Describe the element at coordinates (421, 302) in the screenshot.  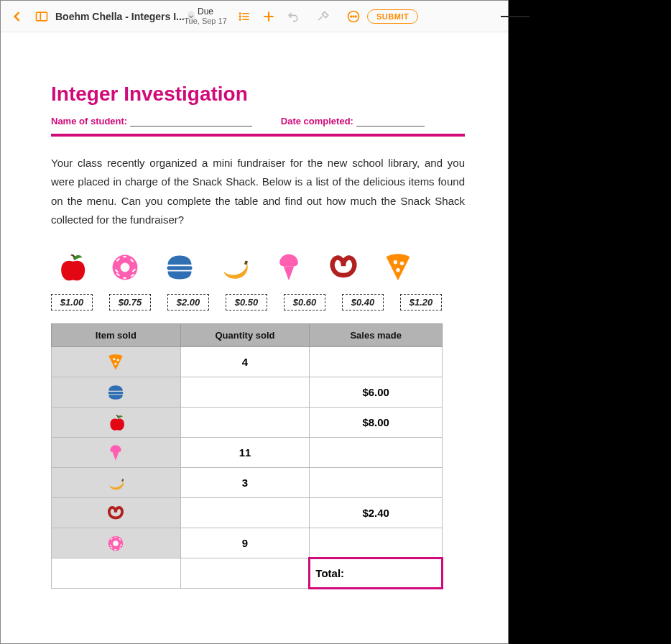
I see `price-pizza: $1.20` at that location.